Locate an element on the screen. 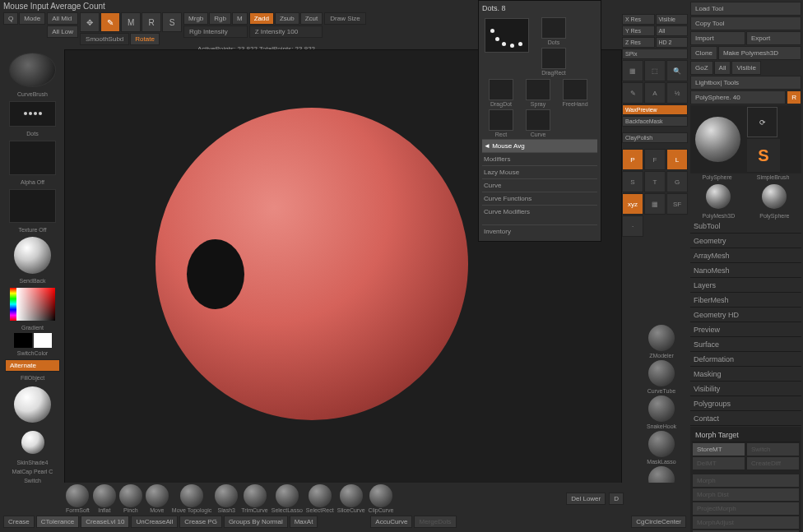 This screenshot has width=803, height=532. rgb-btn: Rgb is located at coordinates (220, 18).